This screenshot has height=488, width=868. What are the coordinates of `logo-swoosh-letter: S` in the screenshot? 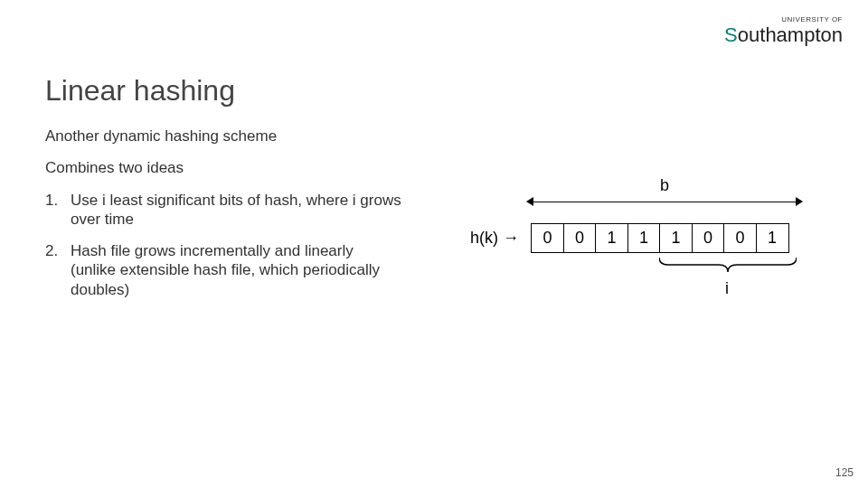 It's located at (731, 34).